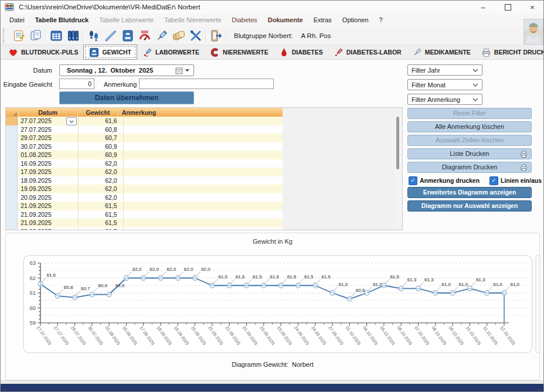 Image resolution: width=544 pixels, height=392 pixels. Describe the element at coordinates (144, 138) in the screenshot. I see `table-row: 29.07.202560,7` at that location.